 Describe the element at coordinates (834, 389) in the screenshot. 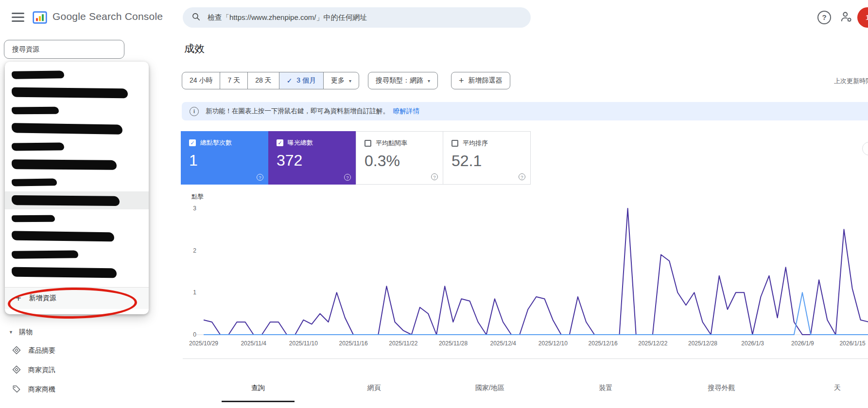

I see `tab-天: 天` at that location.